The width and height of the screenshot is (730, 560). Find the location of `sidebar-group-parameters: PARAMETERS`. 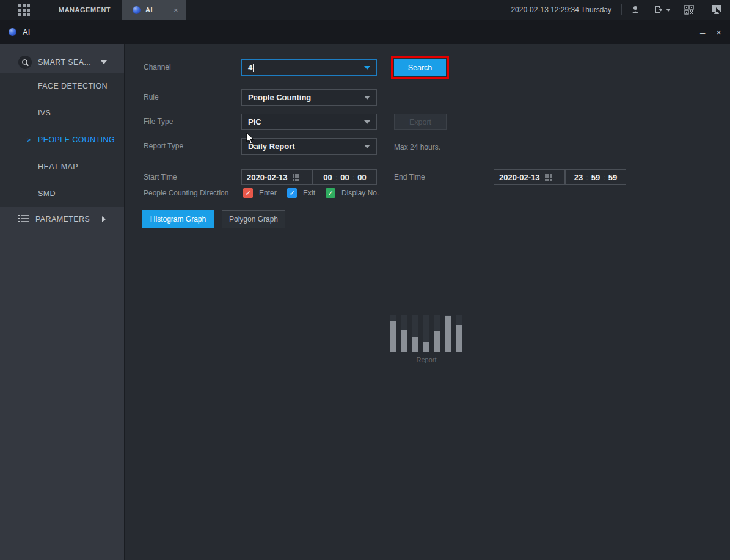

sidebar-group-parameters: PARAMETERS is located at coordinates (62, 219).